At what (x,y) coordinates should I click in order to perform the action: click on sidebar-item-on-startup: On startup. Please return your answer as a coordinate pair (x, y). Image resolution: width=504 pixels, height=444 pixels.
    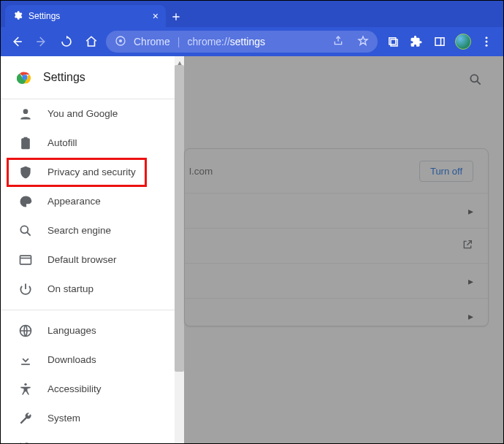
    Looking at the image, I should click on (92, 289).